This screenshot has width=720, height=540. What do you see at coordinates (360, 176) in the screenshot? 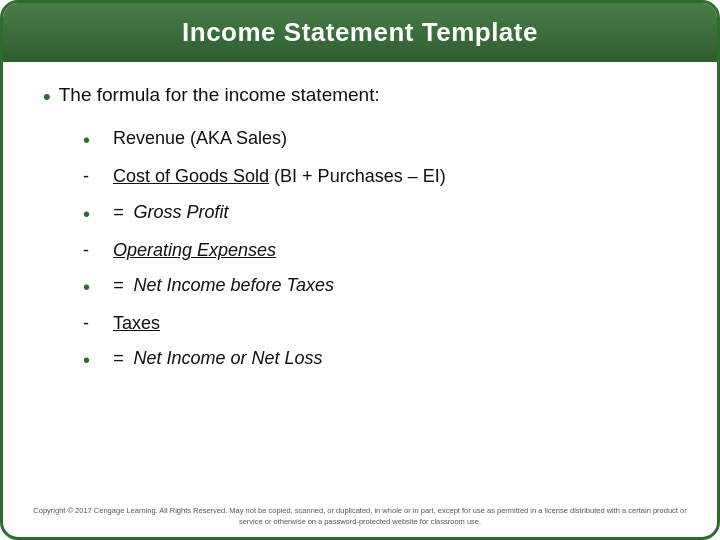
I see `cogs-rest: (BI + Purchases – EI)` at bounding box center [360, 176].